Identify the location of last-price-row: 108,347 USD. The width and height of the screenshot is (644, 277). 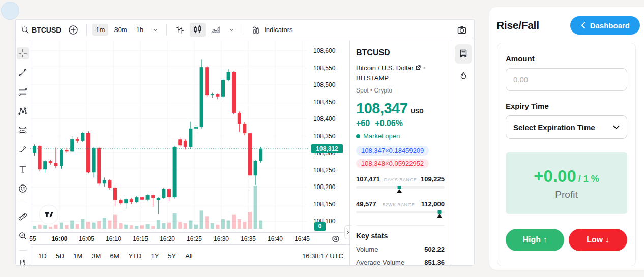
(400, 109).